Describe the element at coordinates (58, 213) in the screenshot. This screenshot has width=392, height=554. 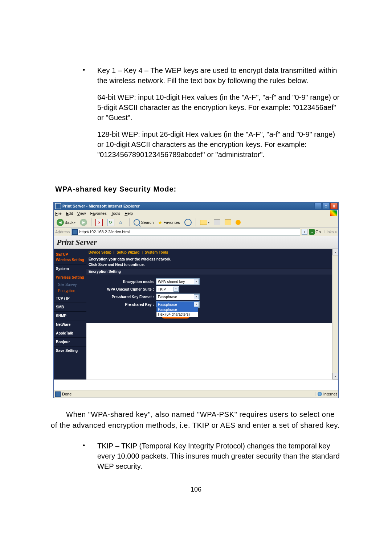
I see `menu-file: File` at that location.